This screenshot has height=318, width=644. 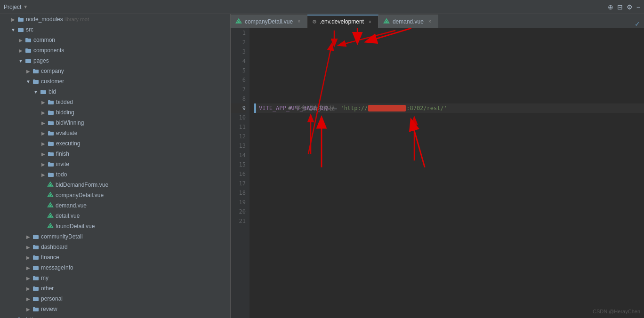 What do you see at coordinates (620, 7) in the screenshot?
I see `layout-icon: ⊟` at bounding box center [620, 7].